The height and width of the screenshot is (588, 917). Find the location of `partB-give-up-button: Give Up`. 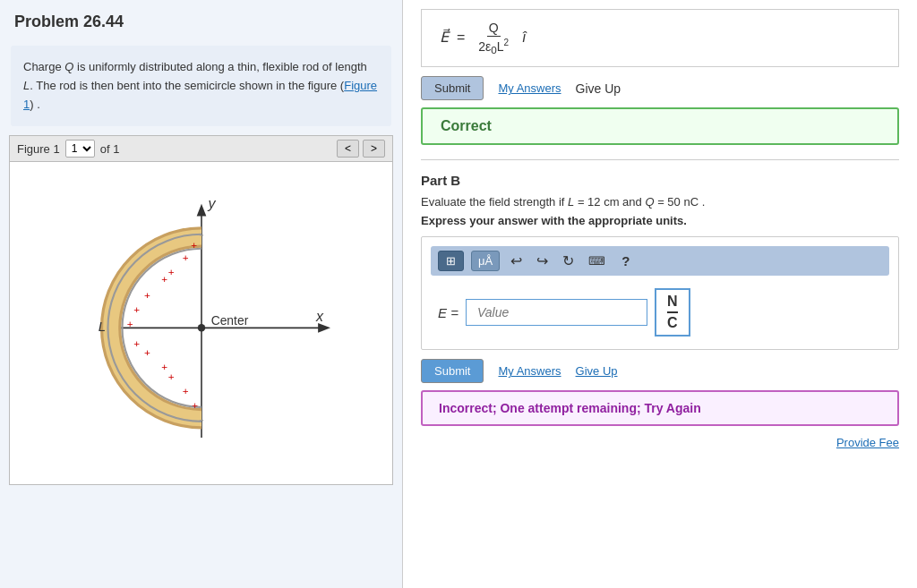

partB-give-up-button: Give Up is located at coordinates (596, 371).